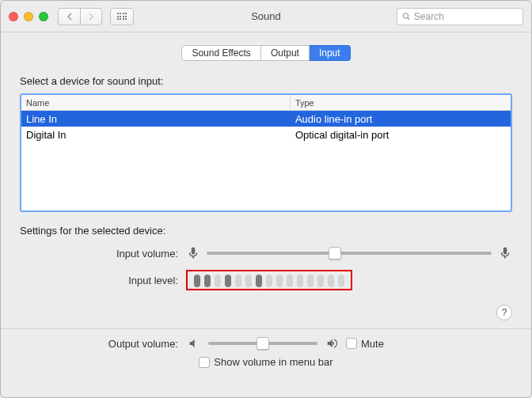 The height and width of the screenshot is (398, 532). What do you see at coordinates (266, 17) in the screenshot?
I see `titlebar: Sound` at bounding box center [266, 17].